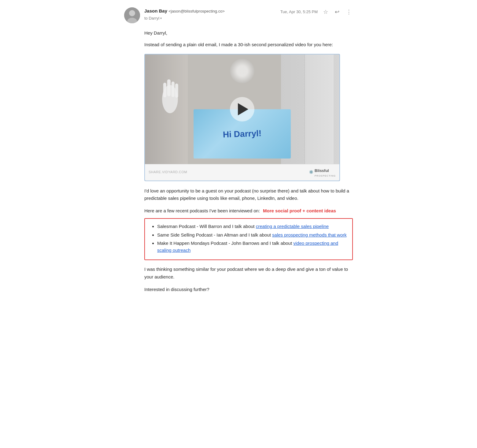  Describe the element at coordinates (161, 18) in the screenshot. I see `dropdown-icon: ▾` at that location.